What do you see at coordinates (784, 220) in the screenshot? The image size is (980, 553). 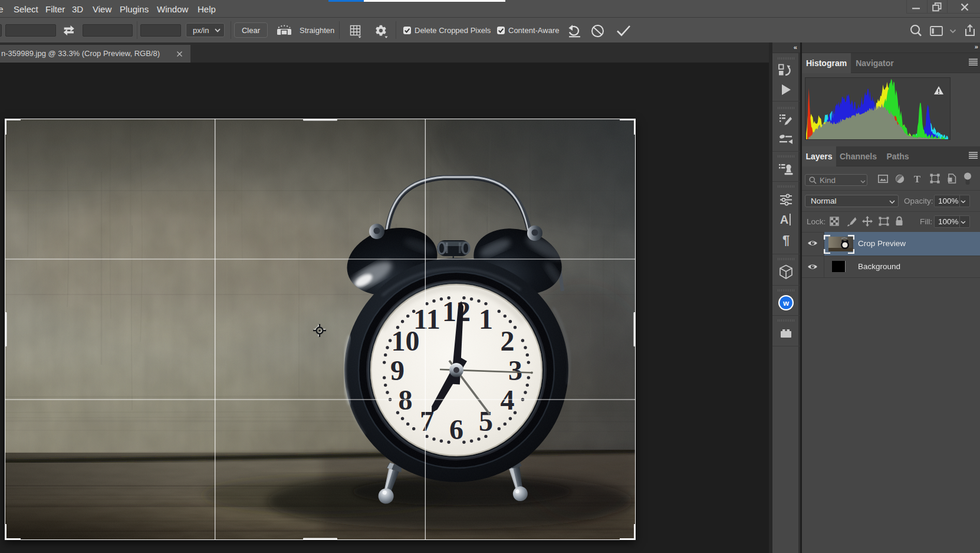 I see `svg-text: A` at bounding box center [784, 220].